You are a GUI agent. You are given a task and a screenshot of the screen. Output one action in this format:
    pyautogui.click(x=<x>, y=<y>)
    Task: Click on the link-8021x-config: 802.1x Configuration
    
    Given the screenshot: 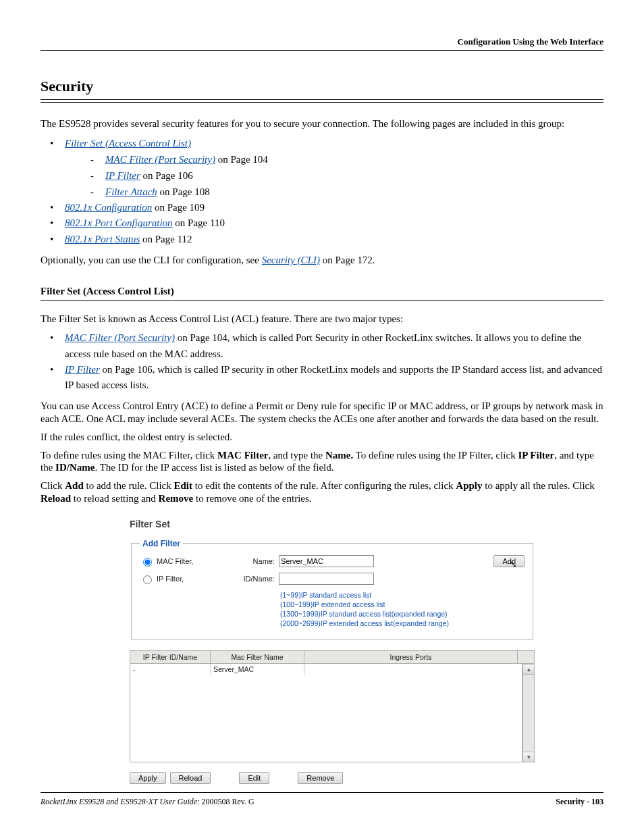 What is the action you would take?
    pyautogui.click(x=108, y=207)
    